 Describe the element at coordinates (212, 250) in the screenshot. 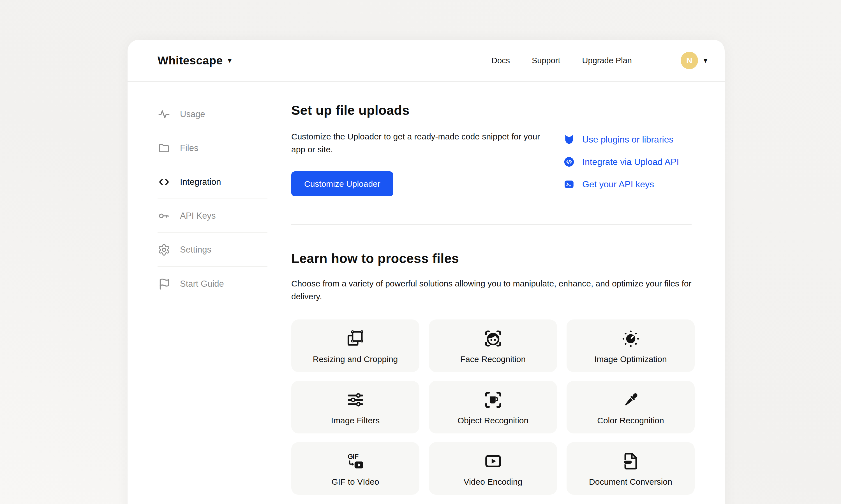

I see `sidebar-item-settings: Settings` at that location.